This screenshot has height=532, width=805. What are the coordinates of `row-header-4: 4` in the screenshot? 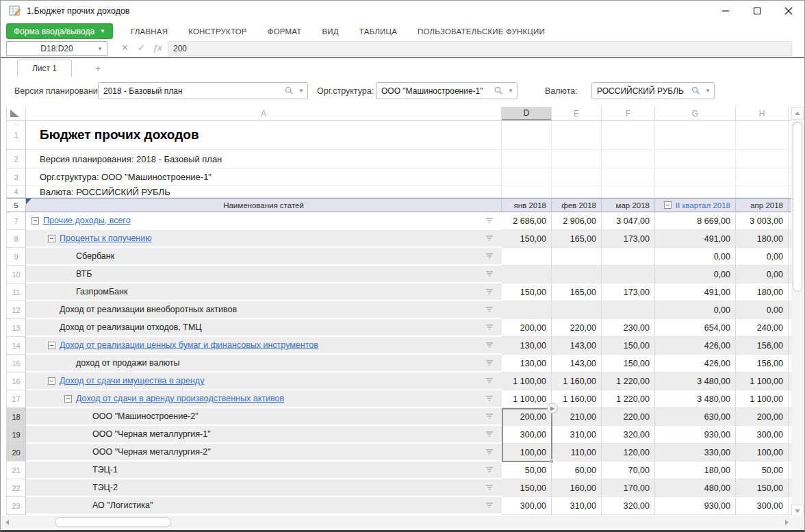 It's located at (16, 192).